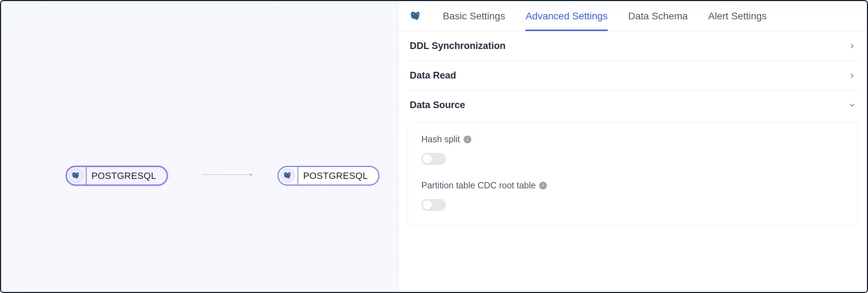  I want to click on field-label: Hash split i, so click(633, 139).